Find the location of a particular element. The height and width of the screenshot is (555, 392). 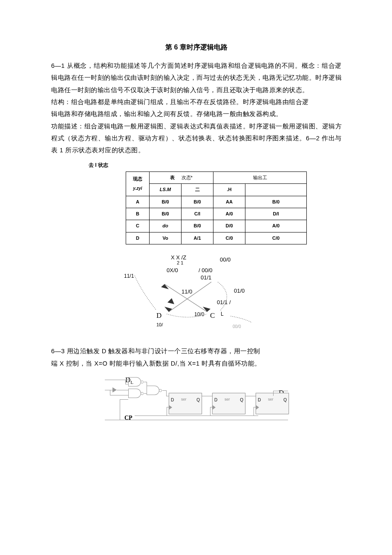

state-table: 现态 y.zyi 表 次态* 输出工 LS.M 二 .H A B/0 B/0 A… is located at coordinates (216, 208).